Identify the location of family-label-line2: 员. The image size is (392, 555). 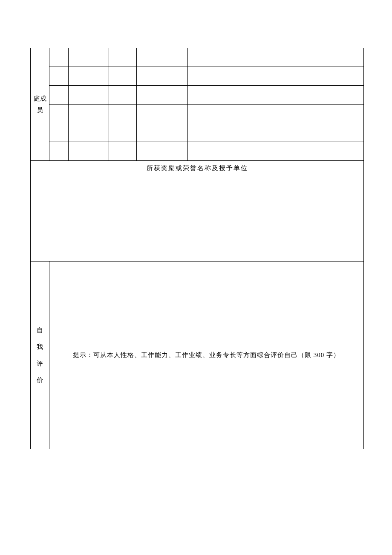
(40, 110).